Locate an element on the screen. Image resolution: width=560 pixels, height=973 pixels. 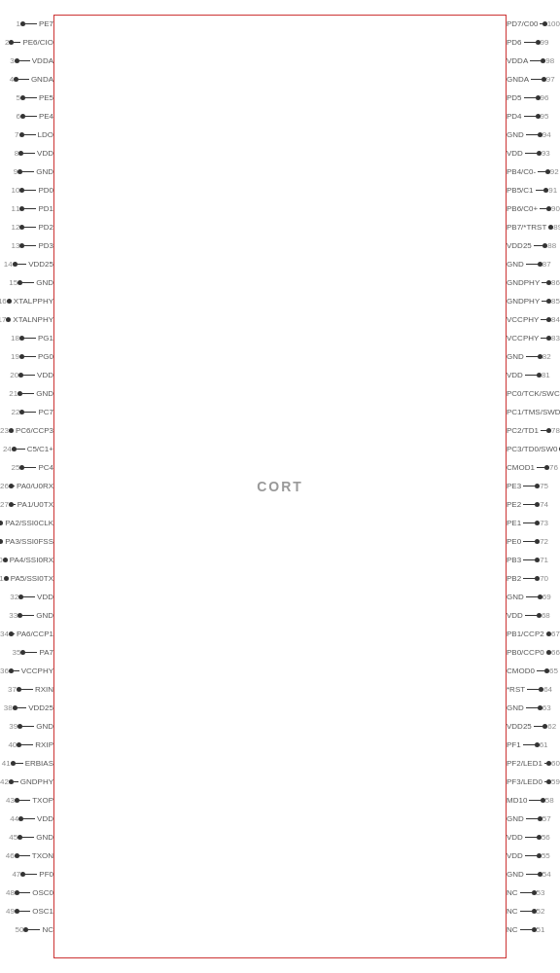
pin-number: 45 is located at coordinates (10, 837).